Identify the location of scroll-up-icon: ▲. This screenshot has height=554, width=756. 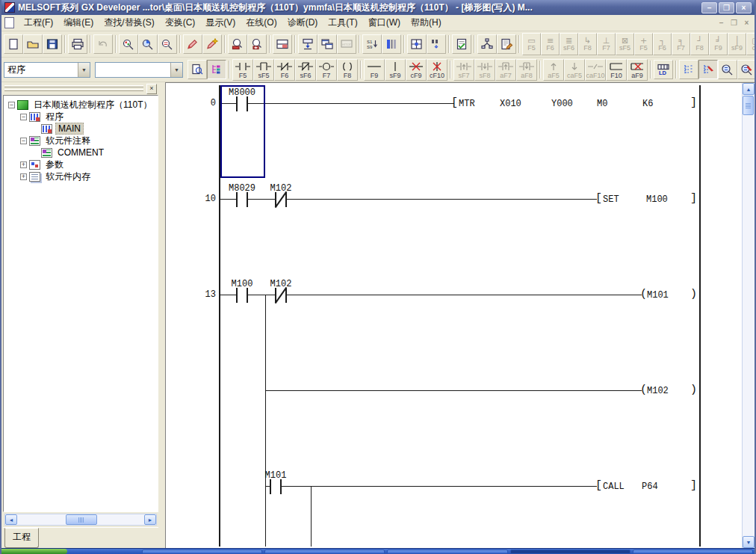
(749, 89).